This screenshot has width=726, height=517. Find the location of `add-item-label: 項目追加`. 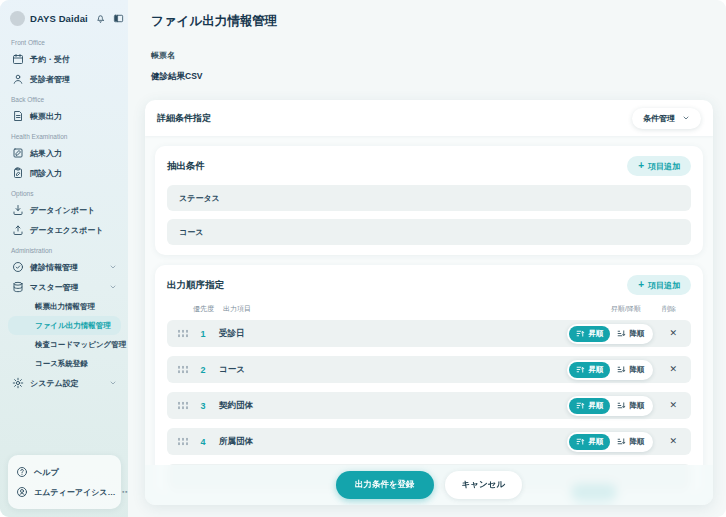

add-item-label: 項目追加 is located at coordinates (664, 166).